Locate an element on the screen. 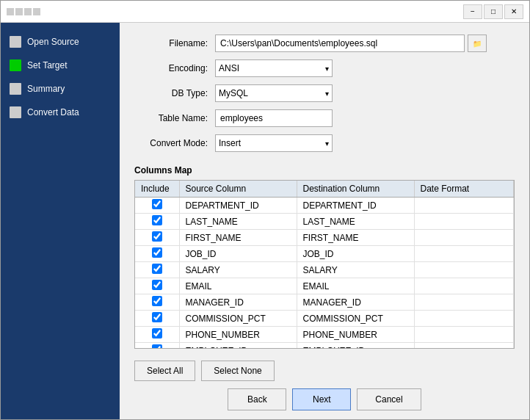 This screenshot has width=530, height=420. source-column-cell: DEPARTMENT_ID is located at coordinates (238, 206).